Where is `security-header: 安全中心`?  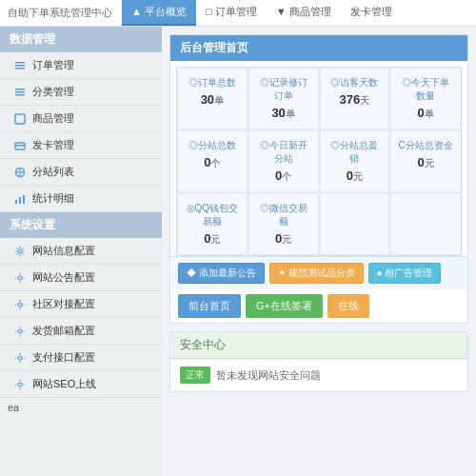
security-header: 安全中心 is located at coordinates (319, 346).